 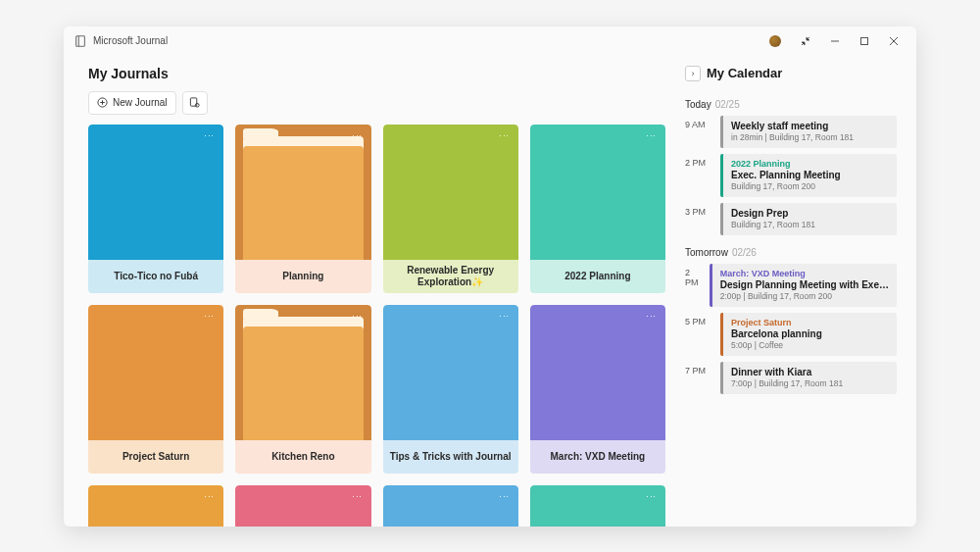 What do you see at coordinates (303, 389) in the screenshot?
I see `journal-card: ⋮Kitchen Reno` at bounding box center [303, 389].